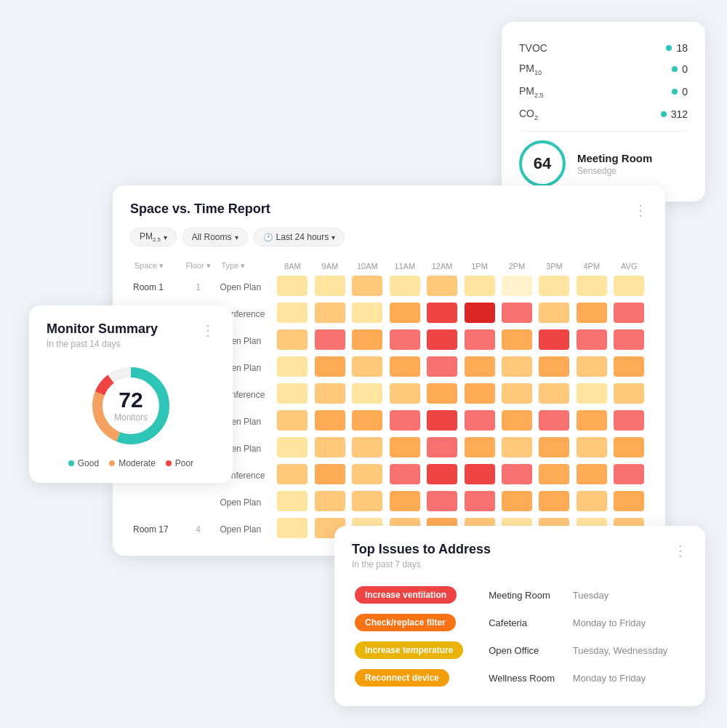 The width and height of the screenshot is (727, 728). Describe the element at coordinates (89, 463) in the screenshot. I see `good-label: Good` at that location.